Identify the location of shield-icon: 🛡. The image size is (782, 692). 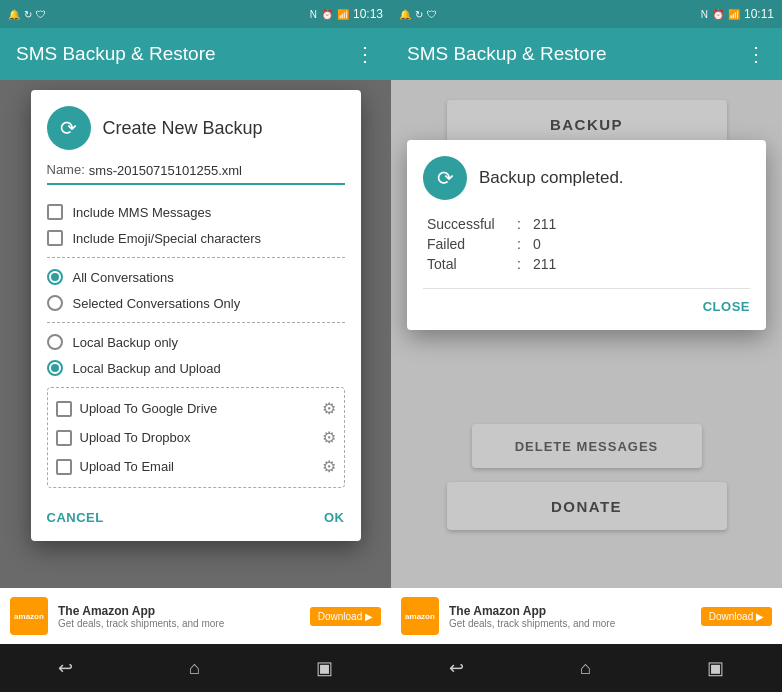
(41, 14).